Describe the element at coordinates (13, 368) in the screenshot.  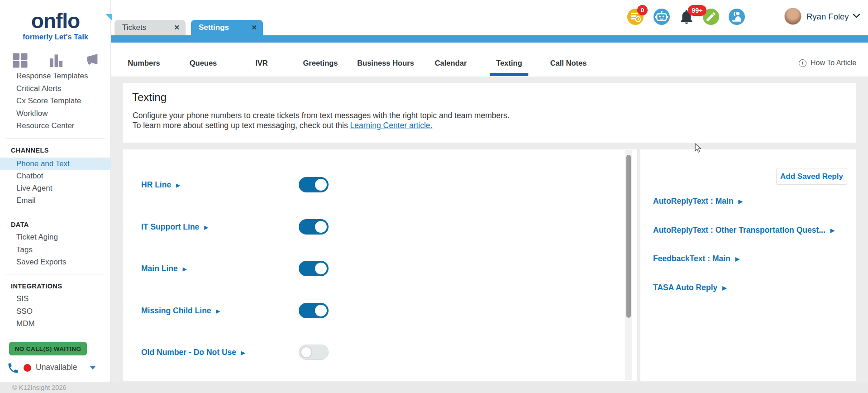
I see `phone-icon` at that location.